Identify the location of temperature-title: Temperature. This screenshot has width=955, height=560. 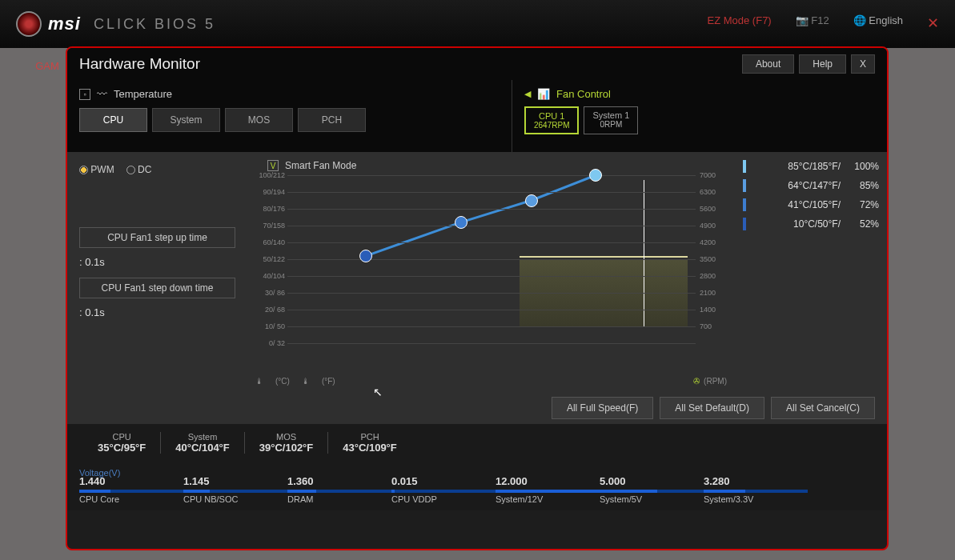
(142, 94).